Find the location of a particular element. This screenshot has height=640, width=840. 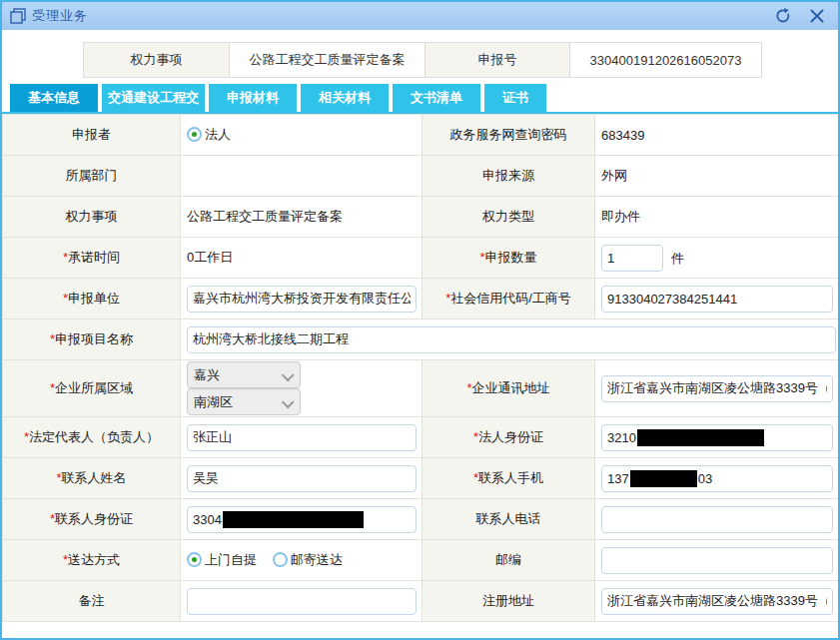

field-label: *申报单位 is located at coordinates (92, 300).